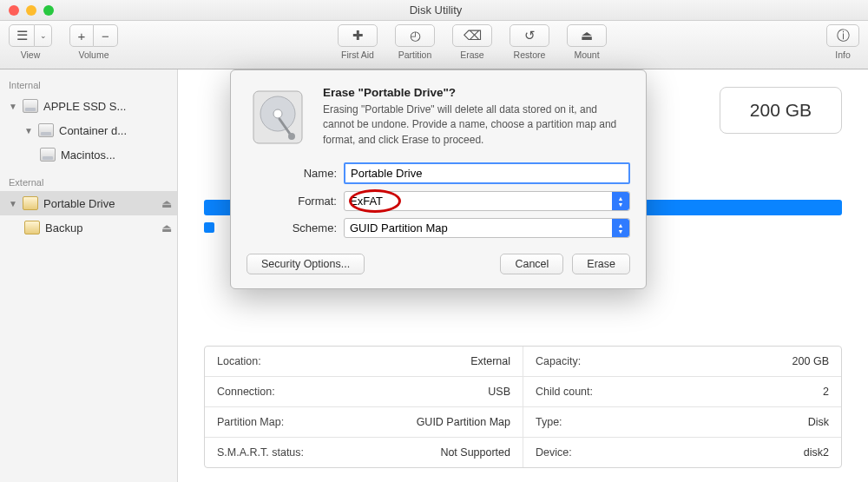 This screenshot has height=482, width=868. What do you see at coordinates (529, 36) in the screenshot?
I see `restore-button: ↺` at bounding box center [529, 36].